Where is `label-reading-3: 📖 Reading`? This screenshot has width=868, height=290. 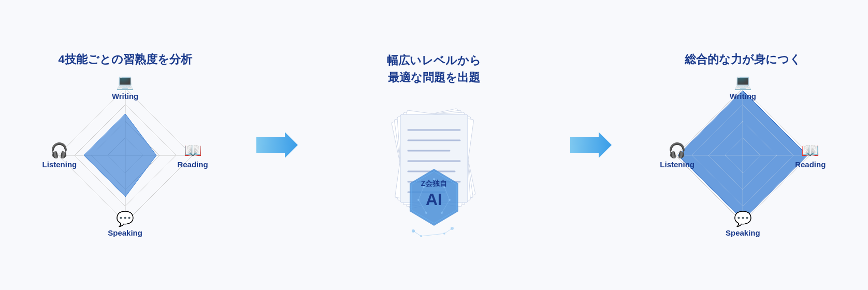 label-reading-3: 📖 Reading is located at coordinates (810, 155).